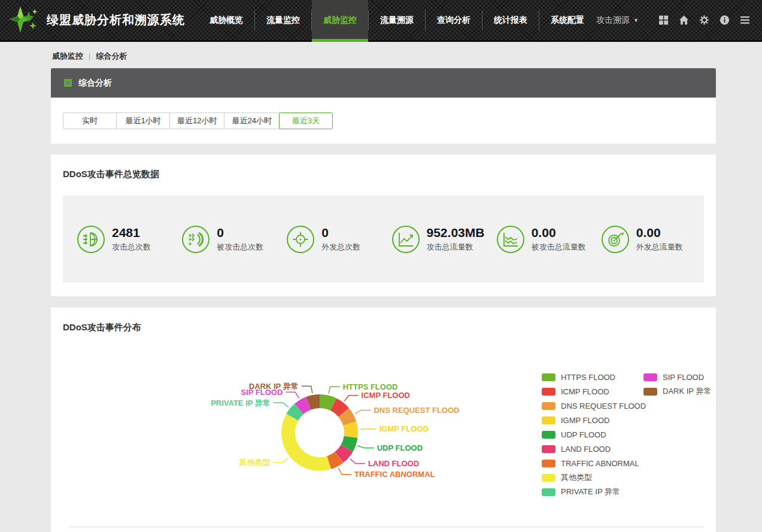  What do you see at coordinates (585, 420) in the screenshot?
I see `legend-label: IGMP FLOOD` at bounding box center [585, 420].